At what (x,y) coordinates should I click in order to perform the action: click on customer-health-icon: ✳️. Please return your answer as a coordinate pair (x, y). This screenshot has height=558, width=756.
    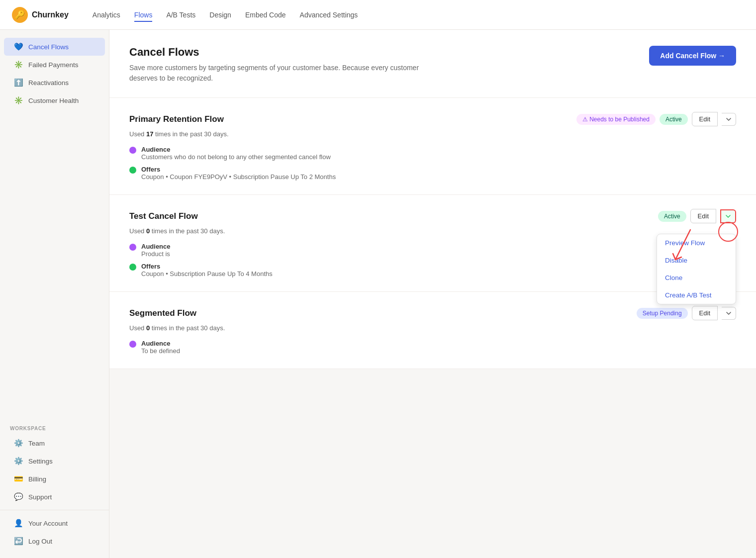
    Looking at the image, I should click on (19, 100).